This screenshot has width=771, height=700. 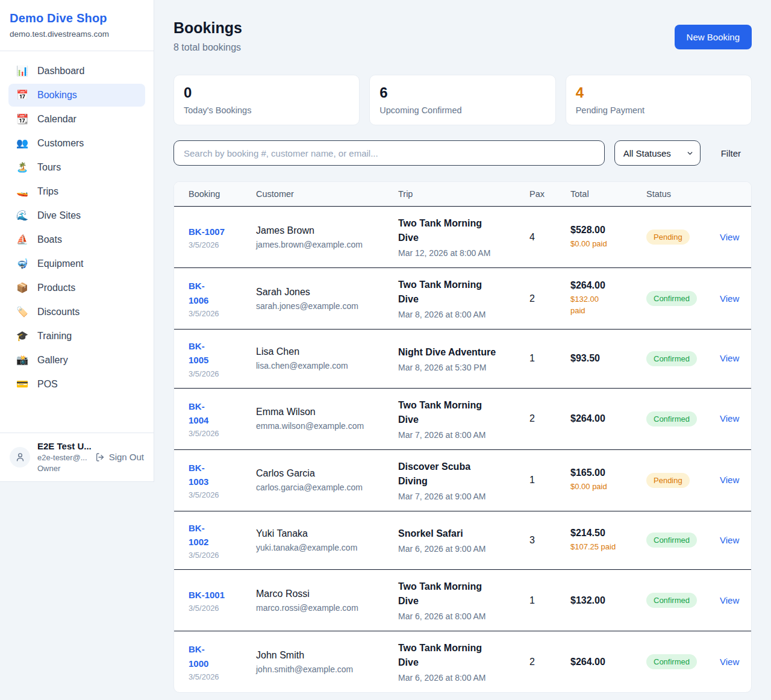 I want to click on sidebar-item-label: Tours, so click(x=49, y=167).